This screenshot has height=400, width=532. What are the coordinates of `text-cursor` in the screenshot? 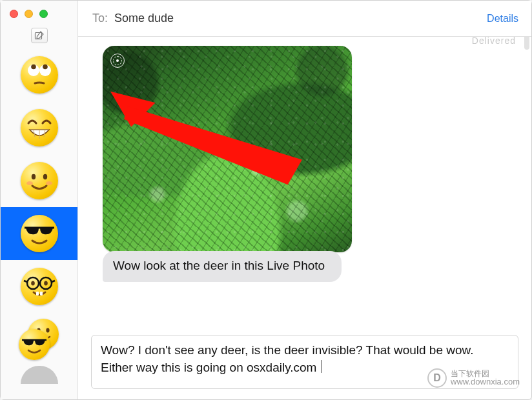 It's located at (322, 366).